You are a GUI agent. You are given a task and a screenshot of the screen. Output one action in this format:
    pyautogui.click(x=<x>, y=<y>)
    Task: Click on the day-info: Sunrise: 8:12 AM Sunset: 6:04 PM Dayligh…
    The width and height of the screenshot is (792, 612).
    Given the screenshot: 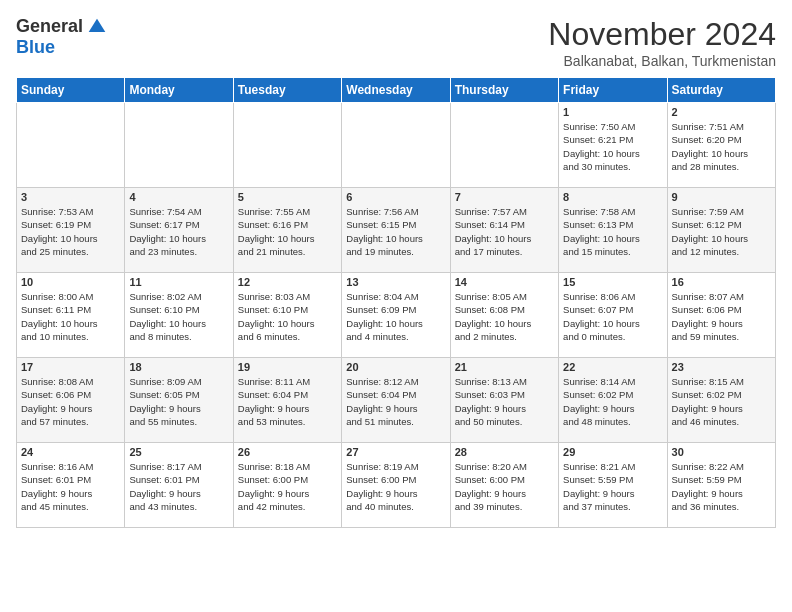 What is the action you would take?
    pyautogui.click(x=396, y=402)
    